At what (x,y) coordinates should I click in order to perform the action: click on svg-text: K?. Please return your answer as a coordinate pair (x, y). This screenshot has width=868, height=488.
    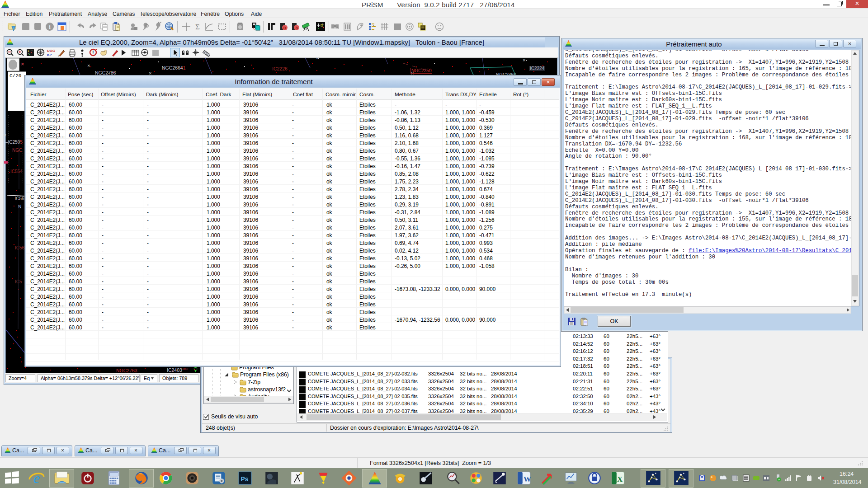
    Looking at the image, I should click on (50, 55).